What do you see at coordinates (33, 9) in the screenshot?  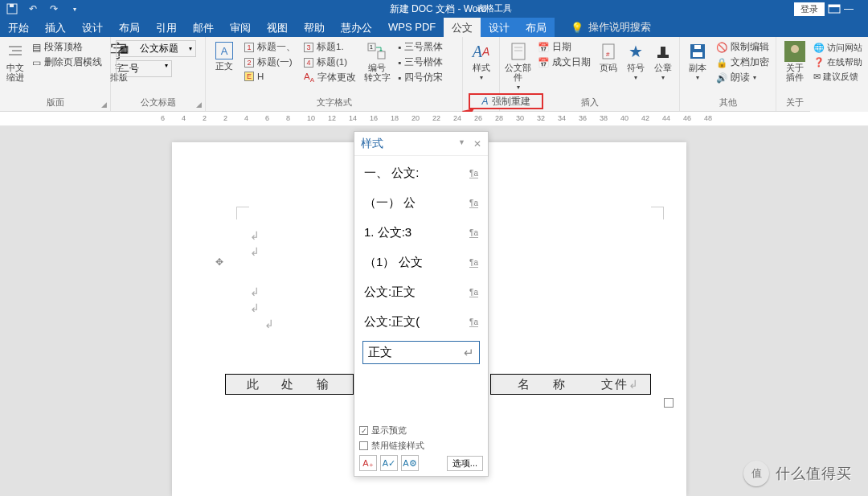 I see `qat-undo-icon: ↶` at bounding box center [33, 9].